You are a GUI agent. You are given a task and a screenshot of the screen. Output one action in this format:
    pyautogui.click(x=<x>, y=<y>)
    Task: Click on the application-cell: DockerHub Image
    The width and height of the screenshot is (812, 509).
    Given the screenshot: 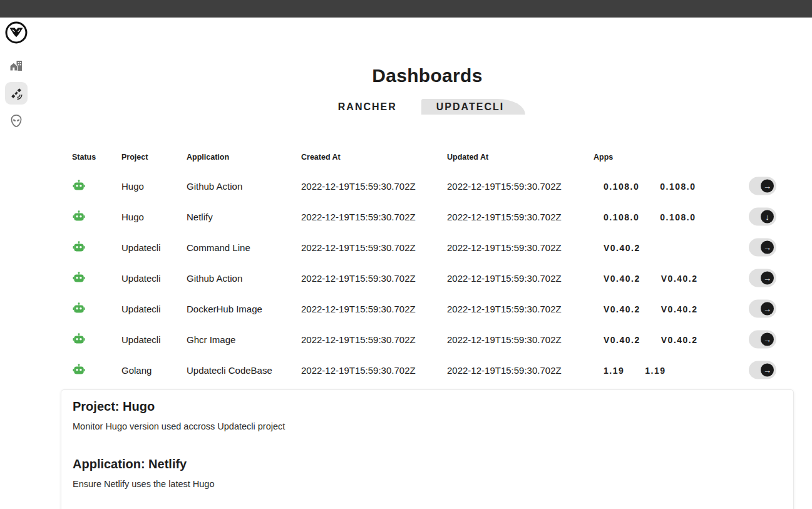 What is the action you would take?
    pyautogui.click(x=224, y=308)
    